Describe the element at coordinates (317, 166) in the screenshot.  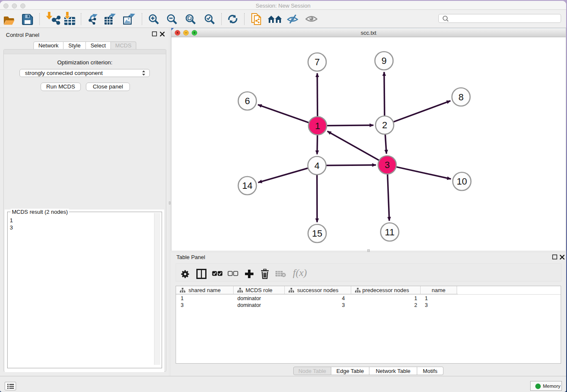
I see `svg-text: 4` at that location.